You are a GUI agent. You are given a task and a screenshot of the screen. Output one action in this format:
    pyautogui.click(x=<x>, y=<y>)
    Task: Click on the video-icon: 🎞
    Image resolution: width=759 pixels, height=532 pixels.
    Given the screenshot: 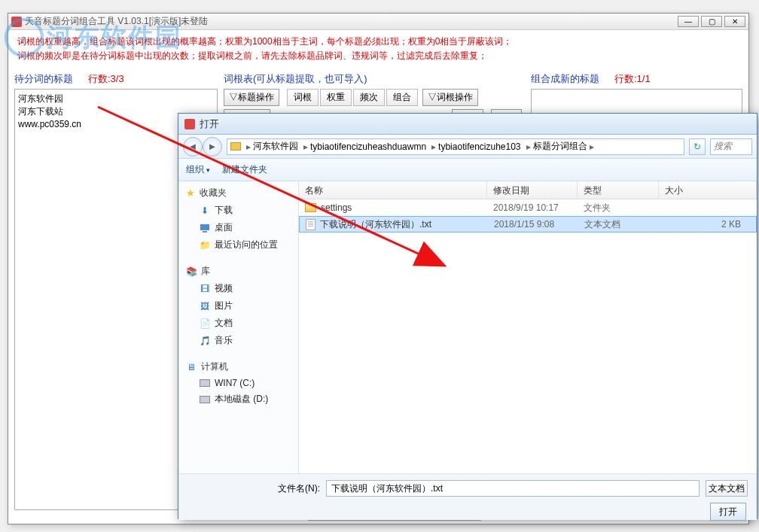 What is the action you would take?
    pyautogui.click(x=205, y=289)
    